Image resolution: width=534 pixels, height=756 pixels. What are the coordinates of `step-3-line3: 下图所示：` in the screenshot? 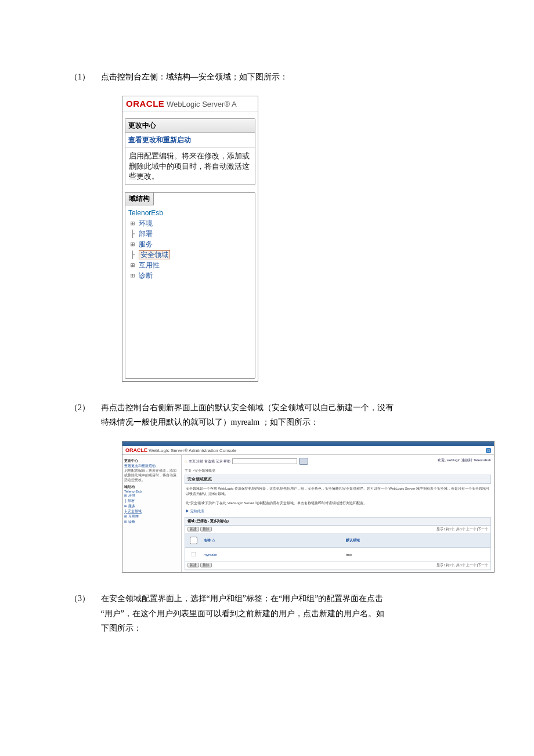 It's located at (121, 628).